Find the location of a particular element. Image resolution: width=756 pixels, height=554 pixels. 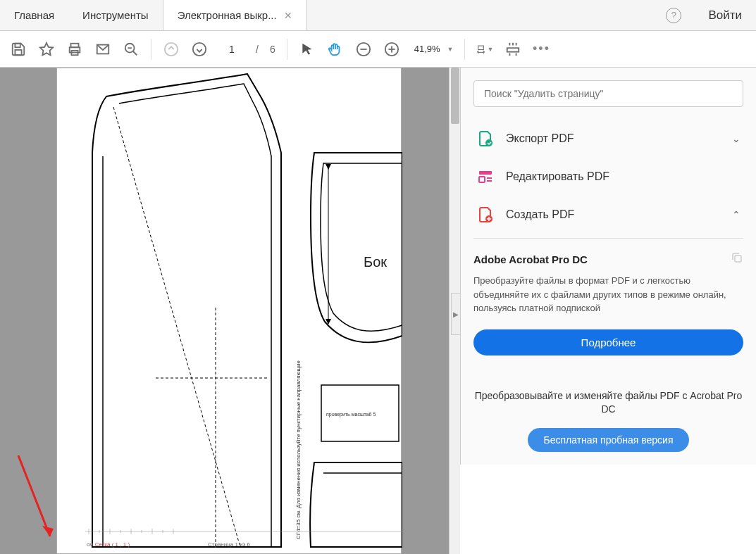

tab-home: Главная is located at coordinates (34, 15).